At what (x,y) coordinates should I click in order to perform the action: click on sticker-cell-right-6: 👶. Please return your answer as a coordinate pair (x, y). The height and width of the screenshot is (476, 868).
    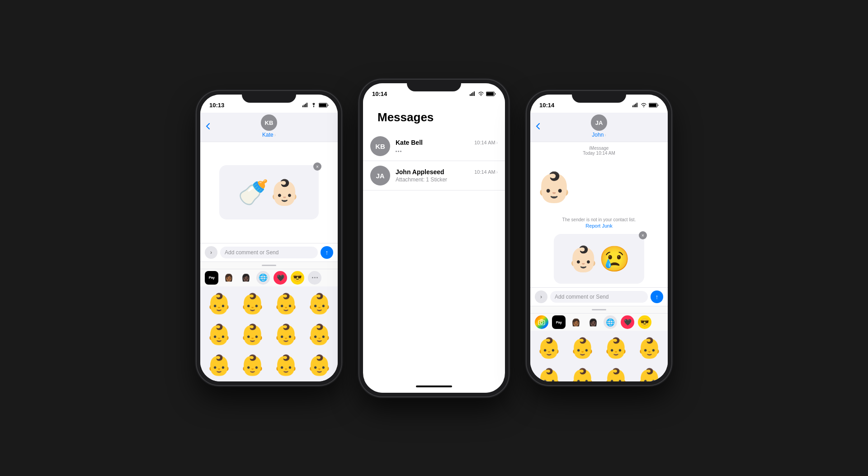
    Looking at the image, I should click on (582, 372).